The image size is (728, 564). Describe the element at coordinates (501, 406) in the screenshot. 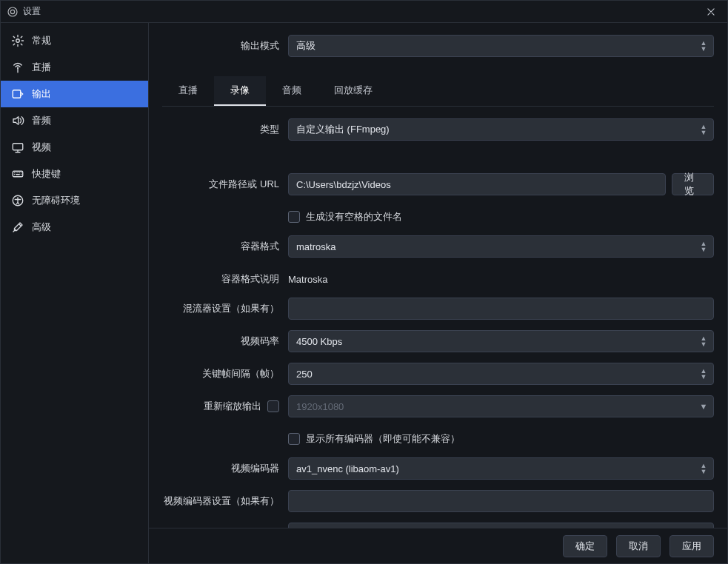

I see `rescale-resolution-select: 1920x1080 ▲▼` at that location.